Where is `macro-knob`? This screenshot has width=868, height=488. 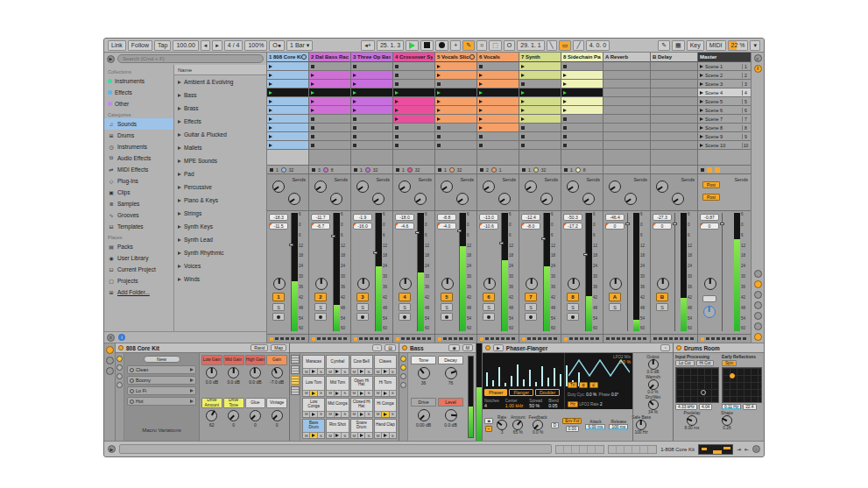 macro-knob is located at coordinates (256, 415).